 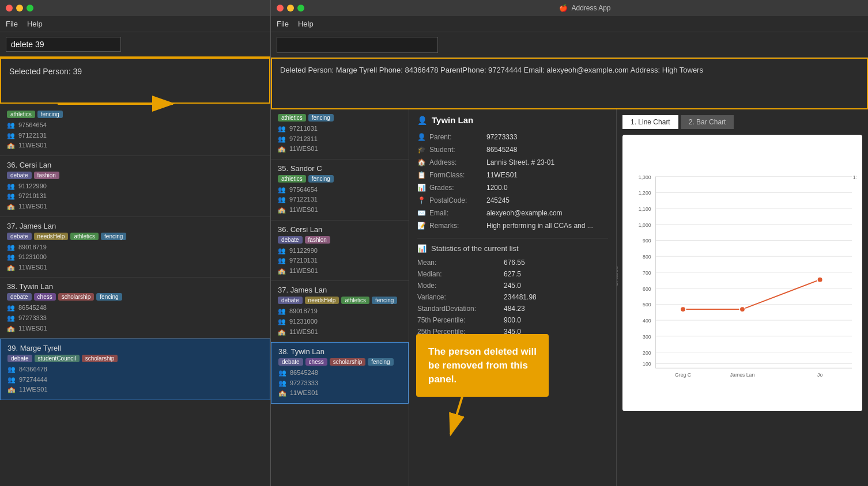 I want to click on tag-list: debate needsHelp athletics fencing, so click(x=135, y=236).